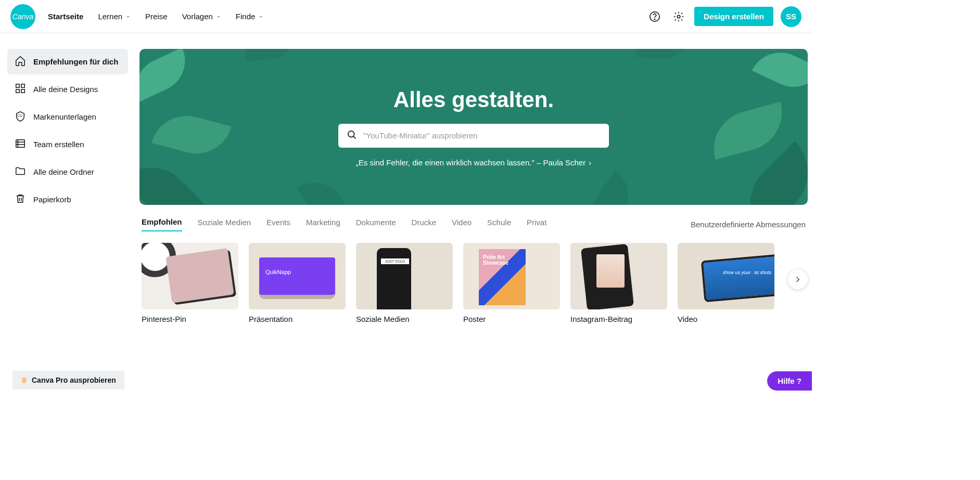 Image resolution: width=980 pixels, height=480 pixels. I want to click on canva-logo: Canva, so click(23, 17).